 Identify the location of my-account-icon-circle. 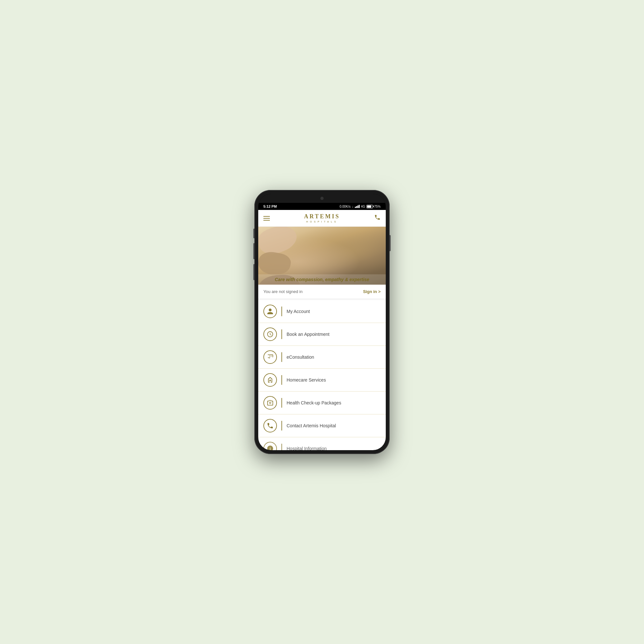
(270, 311).